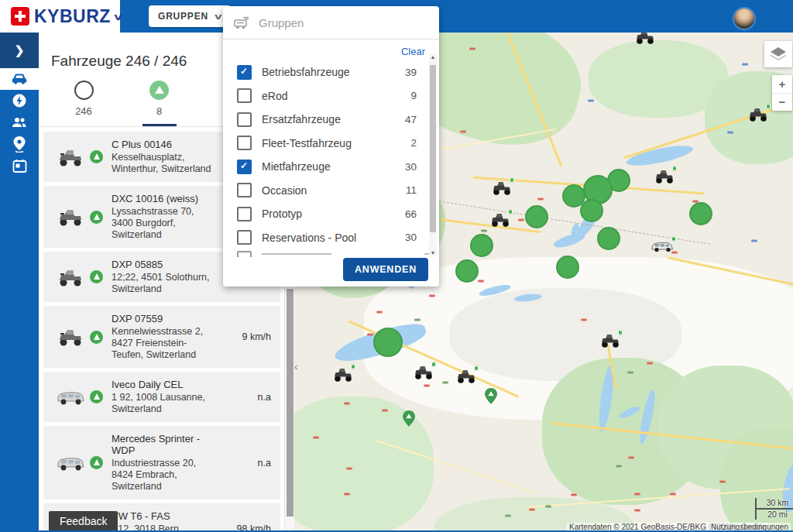  What do you see at coordinates (326, 239) in the screenshot?
I see `group-filter-row: Reservations - Pool 30` at bounding box center [326, 239].